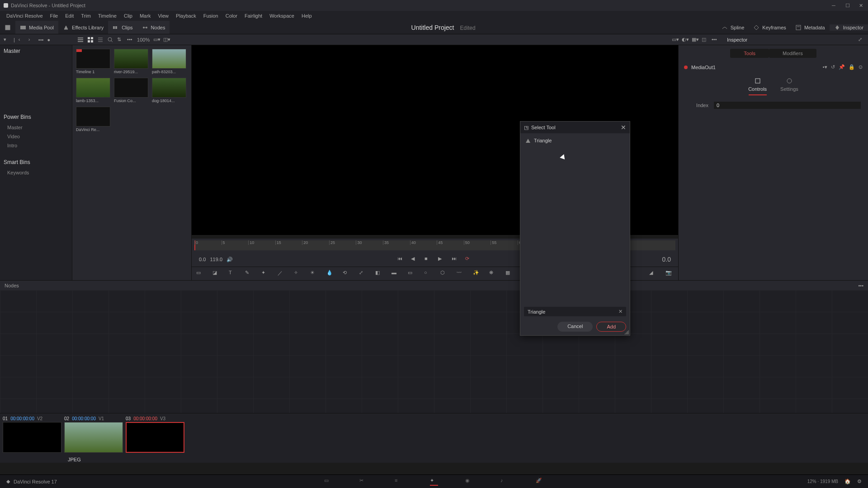 The height and width of the screenshot is (488, 868). Describe the element at coordinates (623, 127) in the screenshot. I see `dialog-close-icon: ✕` at that location.